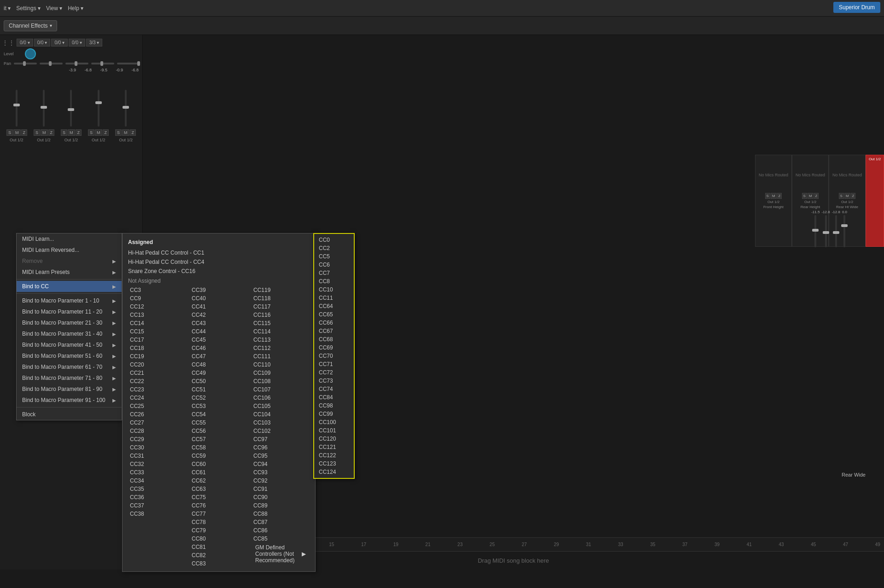  What do you see at coordinates (69, 323) in the screenshot?
I see `menu-bind-macro-21-30: Bind to Macro Parameter 21 - 30 ▶` at bounding box center [69, 323].